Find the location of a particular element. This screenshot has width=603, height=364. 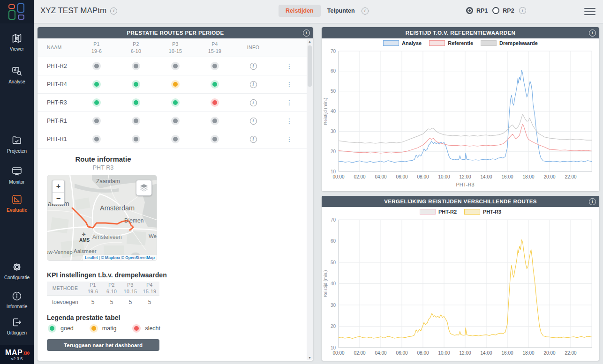

kpi-method-value: toevoegen is located at coordinates (65, 302).